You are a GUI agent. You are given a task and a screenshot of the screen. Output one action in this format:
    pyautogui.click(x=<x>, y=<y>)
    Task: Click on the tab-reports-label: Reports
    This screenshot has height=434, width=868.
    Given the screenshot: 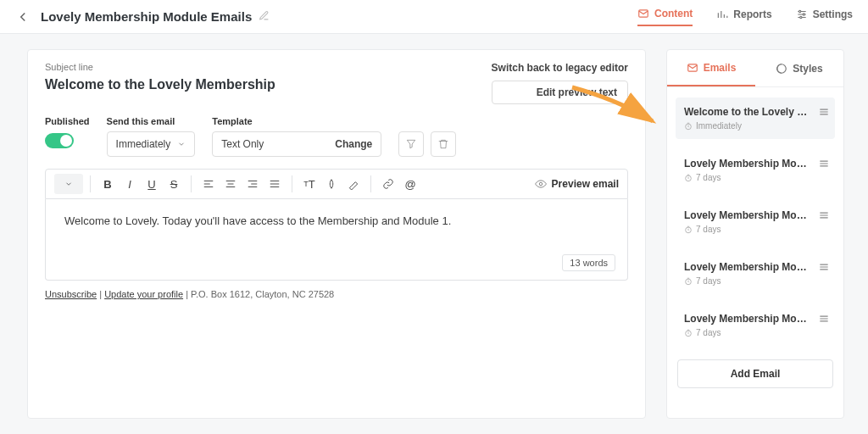 What is the action you would take?
    pyautogui.click(x=753, y=14)
    